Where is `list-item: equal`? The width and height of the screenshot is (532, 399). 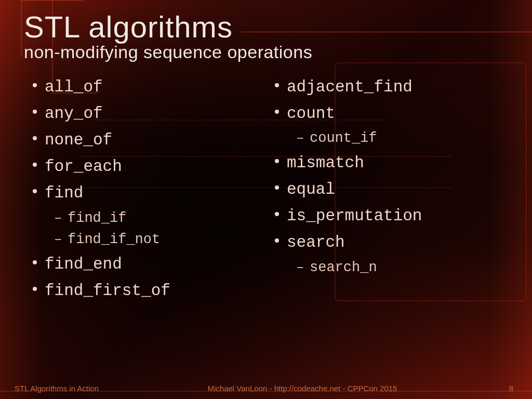 list-item: equal is located at coordinates (387, 189).